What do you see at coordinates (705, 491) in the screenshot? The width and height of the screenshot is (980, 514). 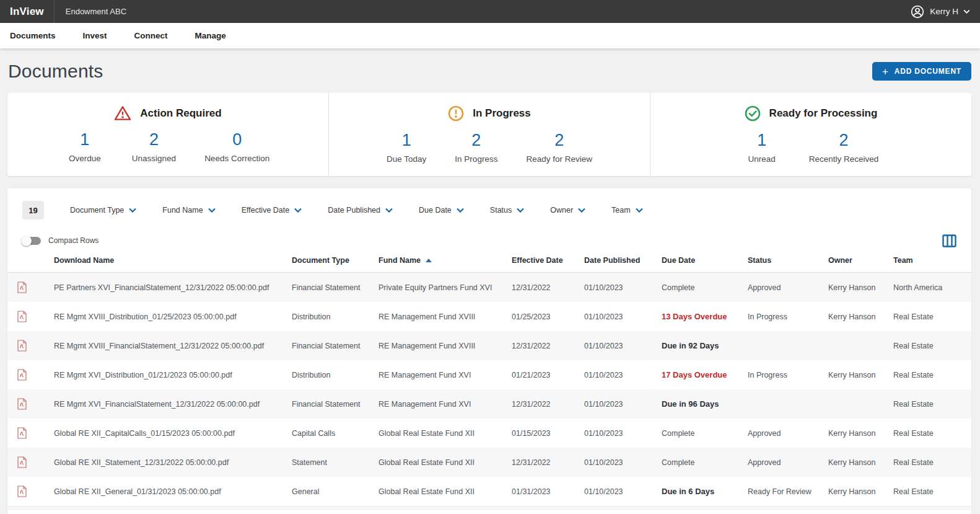 I see `cell-due-date: Due in 6 Days` at bounding box center [705, 491].